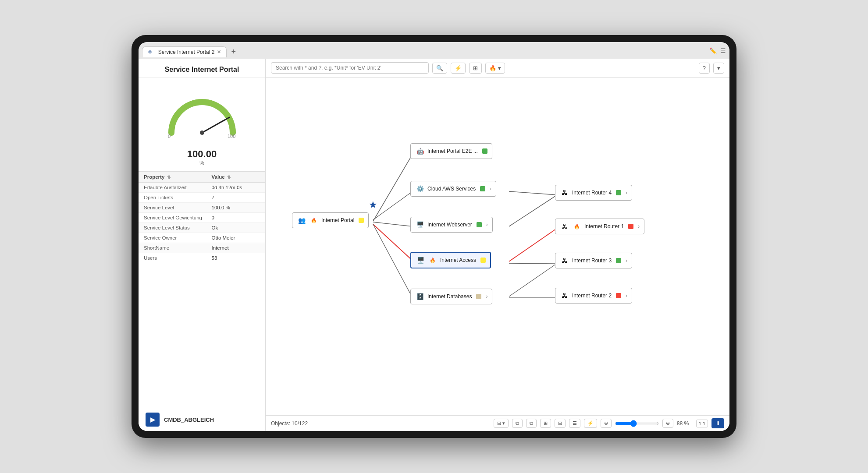  I want to click on people-icon: 👥, so click(302, 220).